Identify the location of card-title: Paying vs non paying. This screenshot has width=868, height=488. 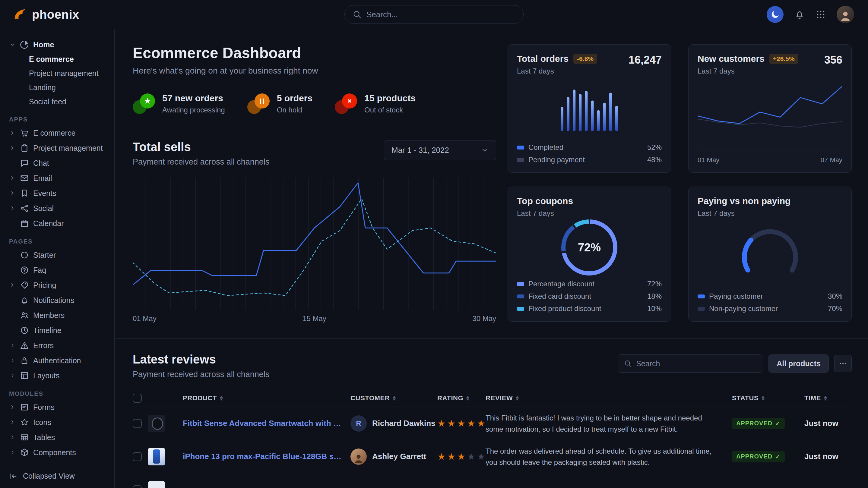
(770, 201).